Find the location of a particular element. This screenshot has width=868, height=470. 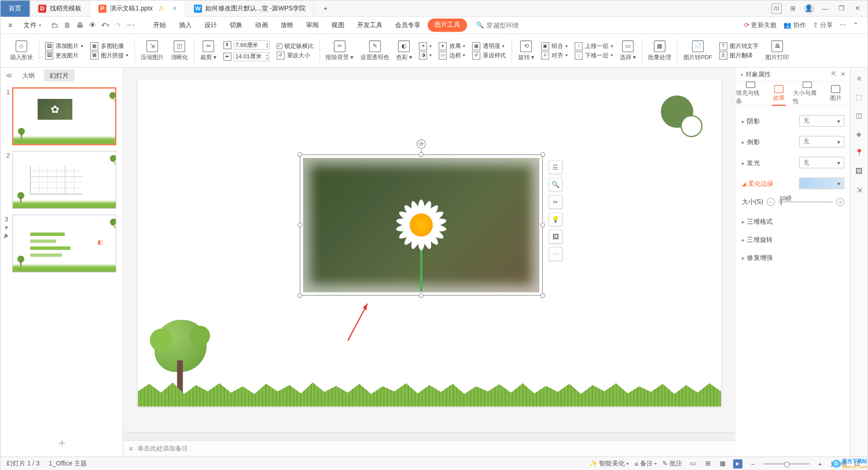

compress-button: ⇲压缩图片 is located at coordinates (152, 51).